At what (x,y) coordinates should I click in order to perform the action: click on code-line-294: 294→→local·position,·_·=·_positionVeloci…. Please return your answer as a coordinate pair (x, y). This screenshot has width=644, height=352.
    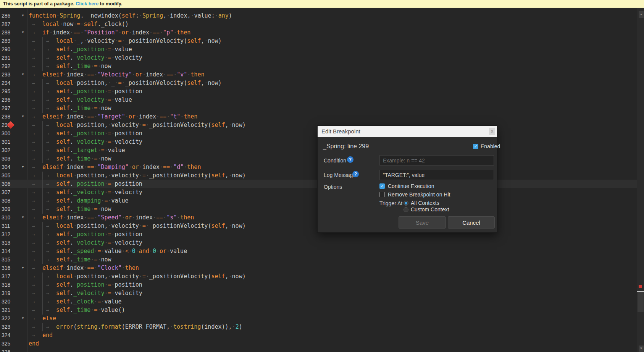
    Looking at the image, I should click on (322, 83).